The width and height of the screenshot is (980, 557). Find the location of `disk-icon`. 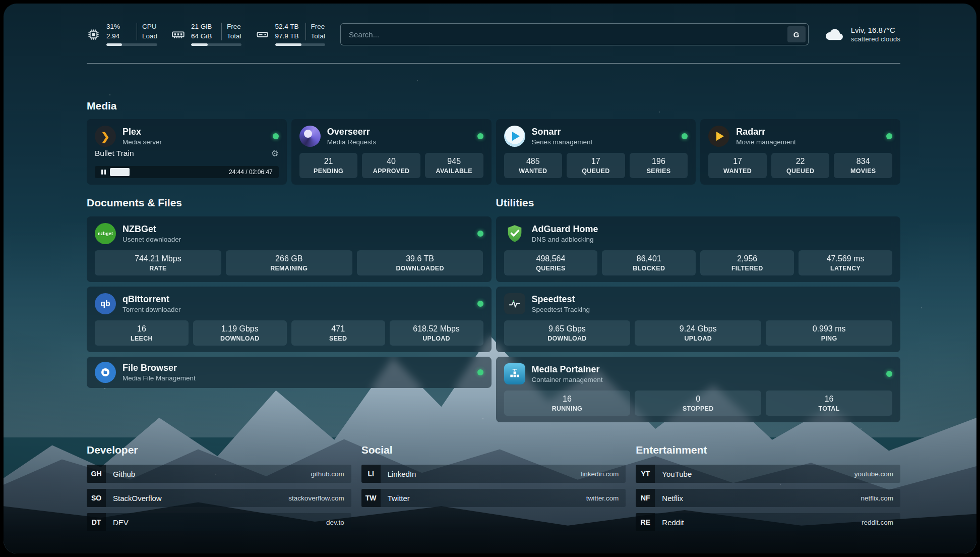

disk-icon is located at coordinates (262, 34).